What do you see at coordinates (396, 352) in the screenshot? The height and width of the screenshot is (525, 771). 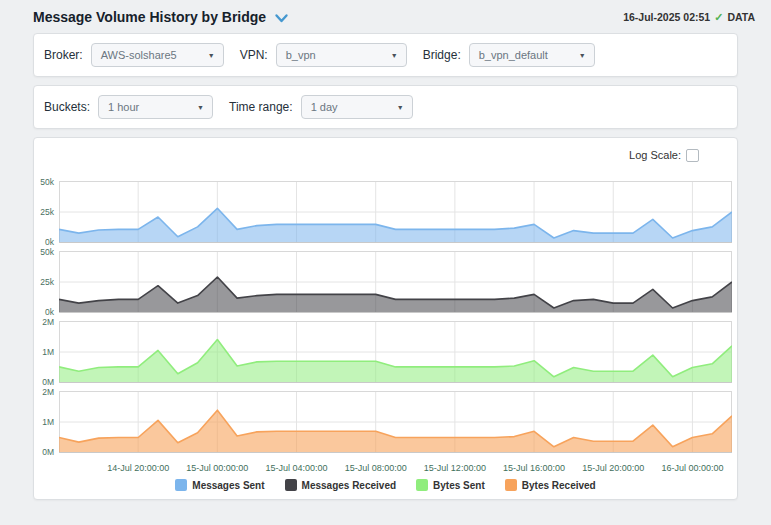 I see `plot-bytes-sent` at bounding box center [396, 352].